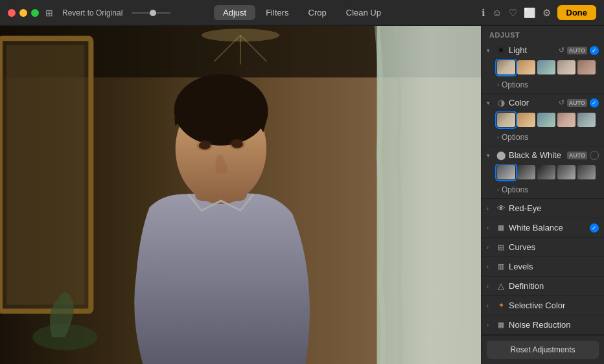 The image size is (604, 364). I want to click on light-options: › Options, so click(543, 85).